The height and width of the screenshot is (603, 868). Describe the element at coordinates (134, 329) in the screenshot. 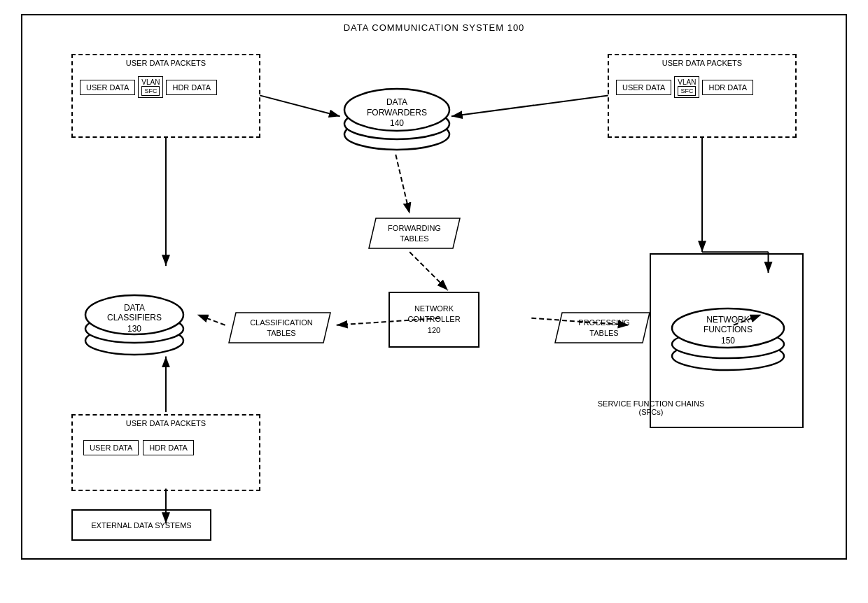

I see `svg-text: 130` at that location.